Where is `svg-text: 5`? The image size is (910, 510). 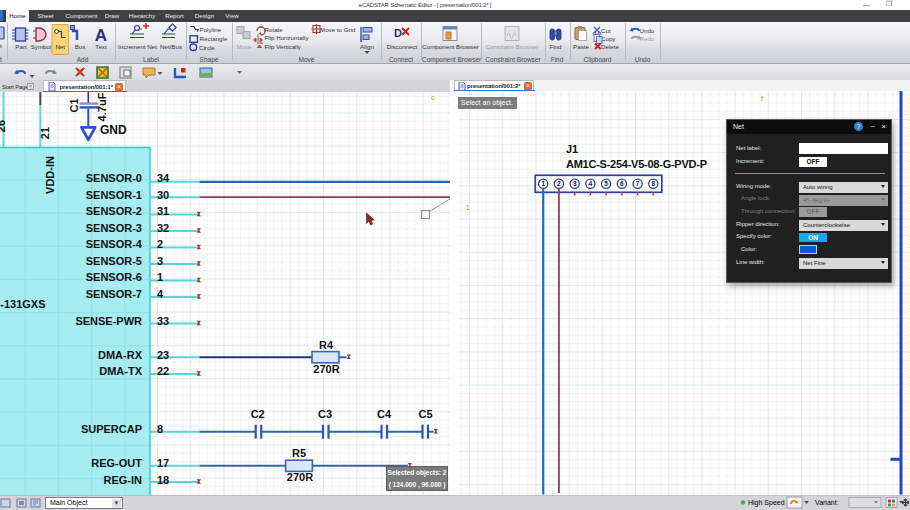 svg-text: 5 is located at coordinates (606, 184).